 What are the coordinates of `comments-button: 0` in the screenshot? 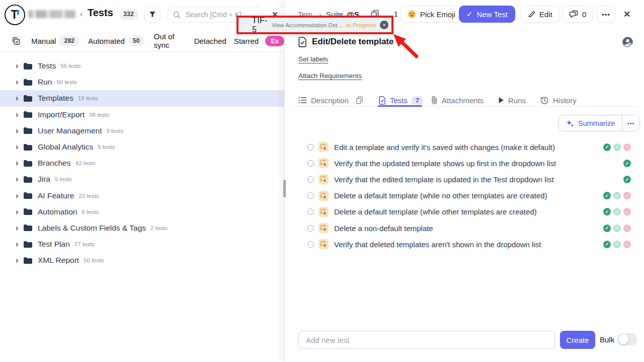 It's located at (578, 14).